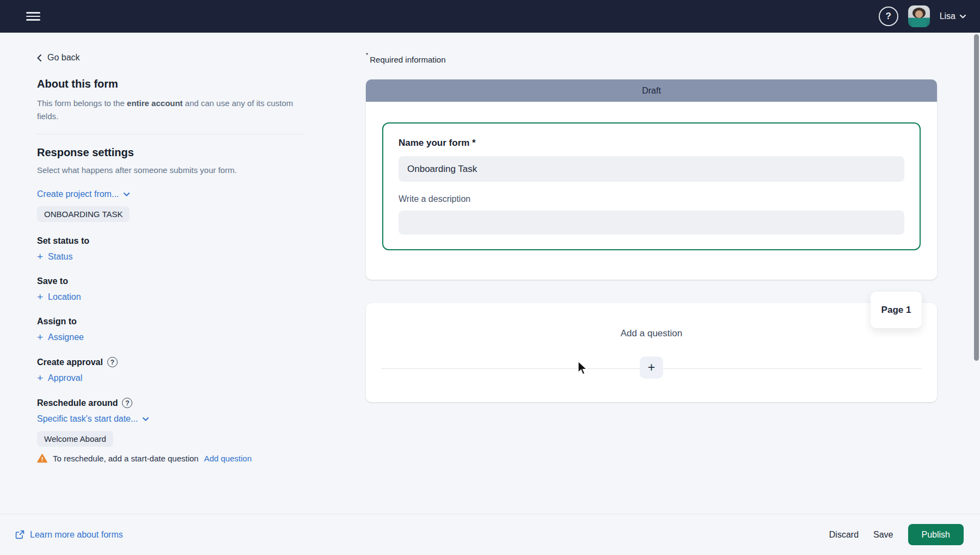  What do you see at coordinates (651, 186) in the screenshot?
I see `form-name-focus-box: Name your form * Write a description` at bounding box center [651, 186].